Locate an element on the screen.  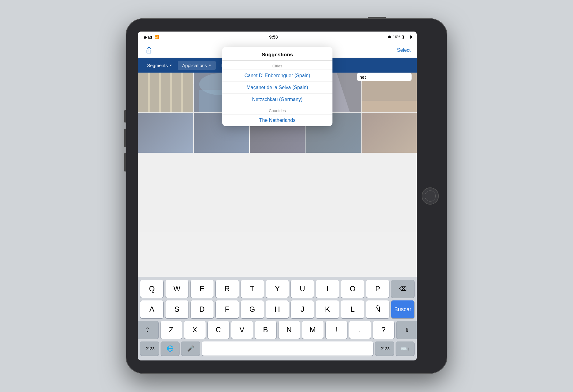
key-r: R is located at coordinates (227, 289).